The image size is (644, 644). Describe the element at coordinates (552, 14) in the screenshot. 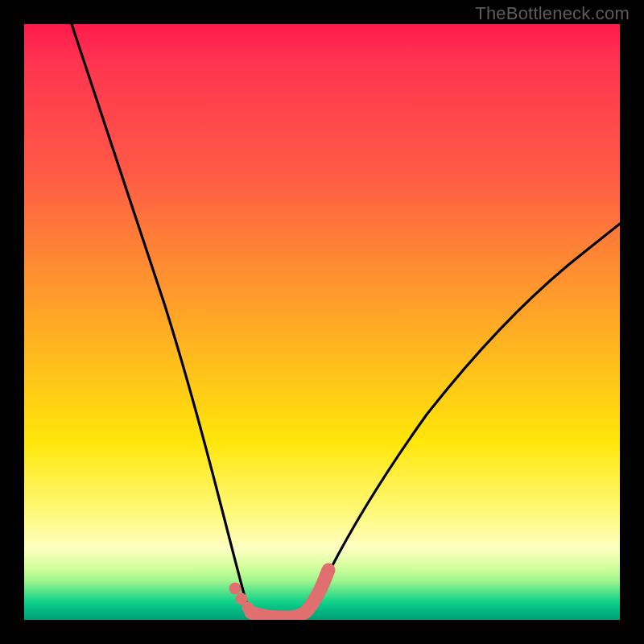

I see `watermark-text: TheBottleneck.com` at that location.